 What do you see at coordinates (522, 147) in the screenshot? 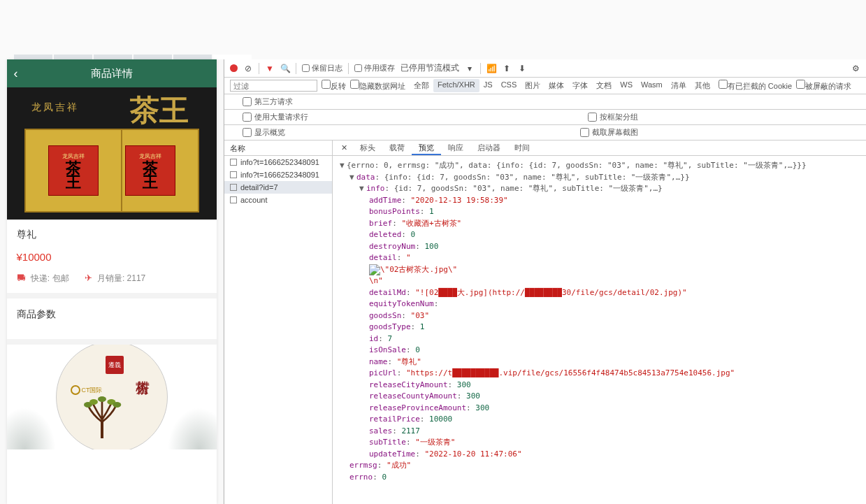
I see `detail-tab-5: 时间` at bounding box center [522, 147].